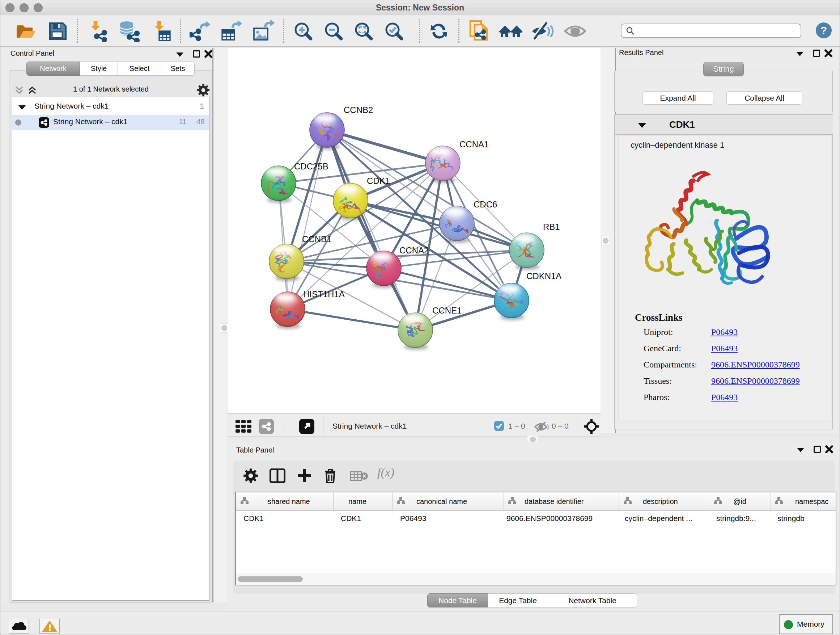 Image resolution: width=840 pixels, height=635 pixels. I want to click on svg-text: CDK1, so click(378, 181).